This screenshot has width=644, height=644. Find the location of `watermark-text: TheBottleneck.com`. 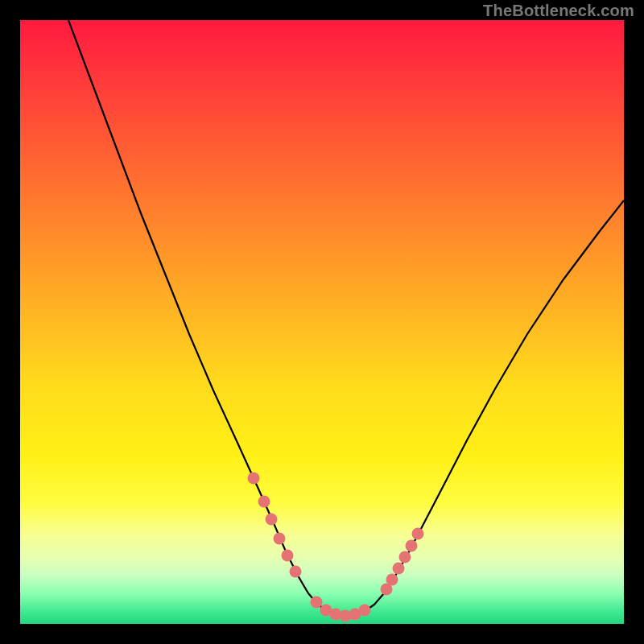

watermark-text: TheBottleneck.com is located at coordinates (559, 11).